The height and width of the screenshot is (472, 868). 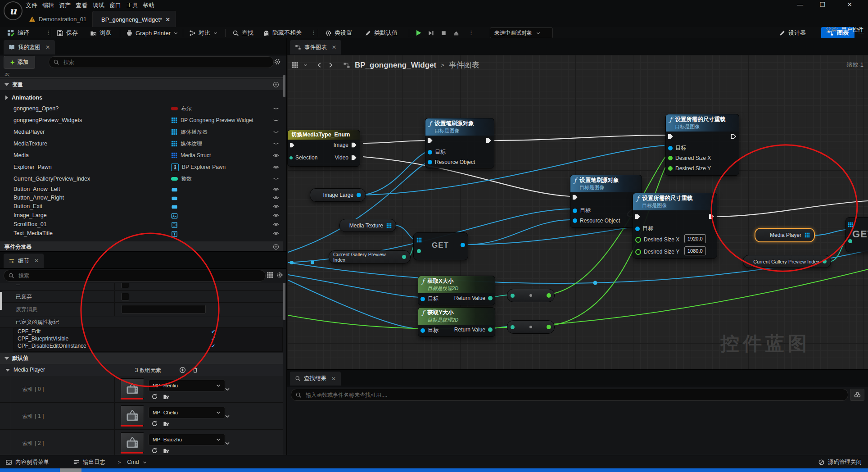 What do you see at coordinates (276, 85) in the screenshot?
I see `add-icon` at bounding box center [276, 85].